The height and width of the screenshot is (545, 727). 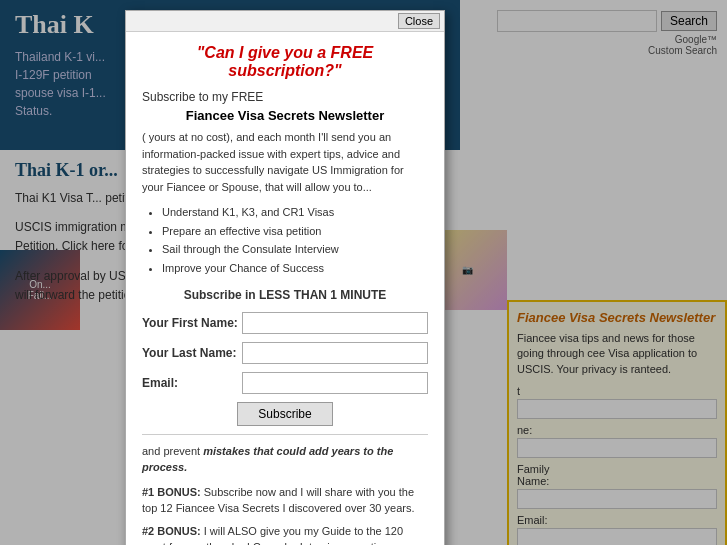 I want to click on modal-headline: "Can I give you a FREE subscription?", so click(x=285, y=62).